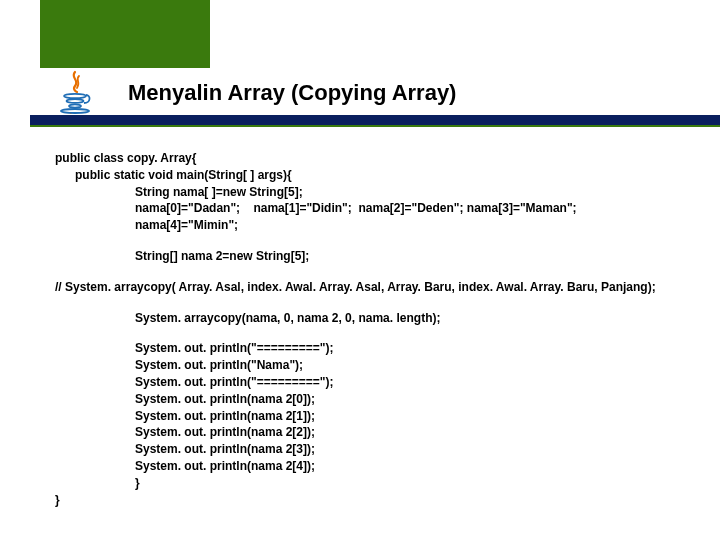 This screenshot has height=540, width=720. Describe the element at coordinates (388, 450) in the screenshot. I see `code-line: System. out. println(nama 2[3]);` at that location.